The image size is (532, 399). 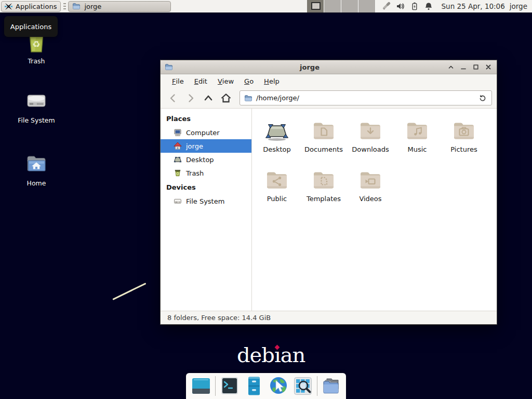 What do you see at coordinates (200, 160) in the screenshot?
I see `sidebar-item-label: Desktop` at bounding box center [200, 160].